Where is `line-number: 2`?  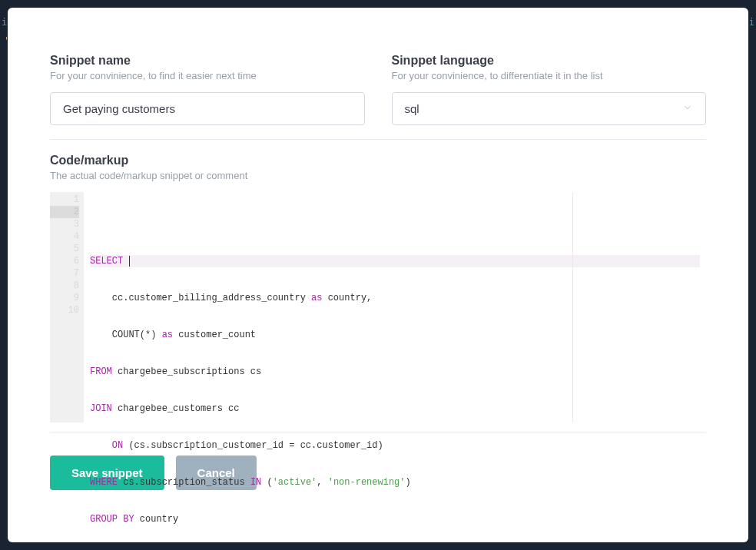
line-number: 2 is located at coordinates (65, 212).